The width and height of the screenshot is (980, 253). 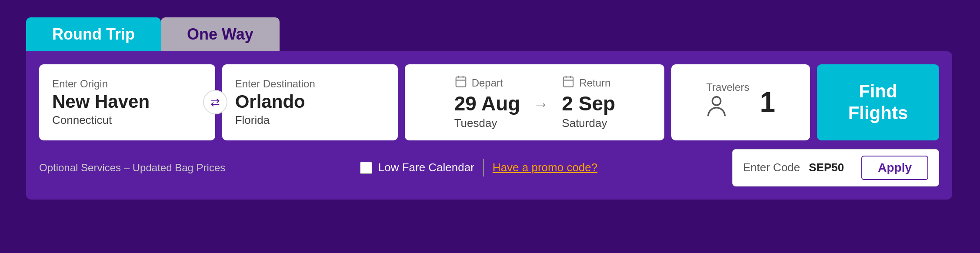 What do you see at coordinates (417, 168) in the screenshot?
I see `low-fare-section: Low Fare Calendar` at bounding box center [417, 168].